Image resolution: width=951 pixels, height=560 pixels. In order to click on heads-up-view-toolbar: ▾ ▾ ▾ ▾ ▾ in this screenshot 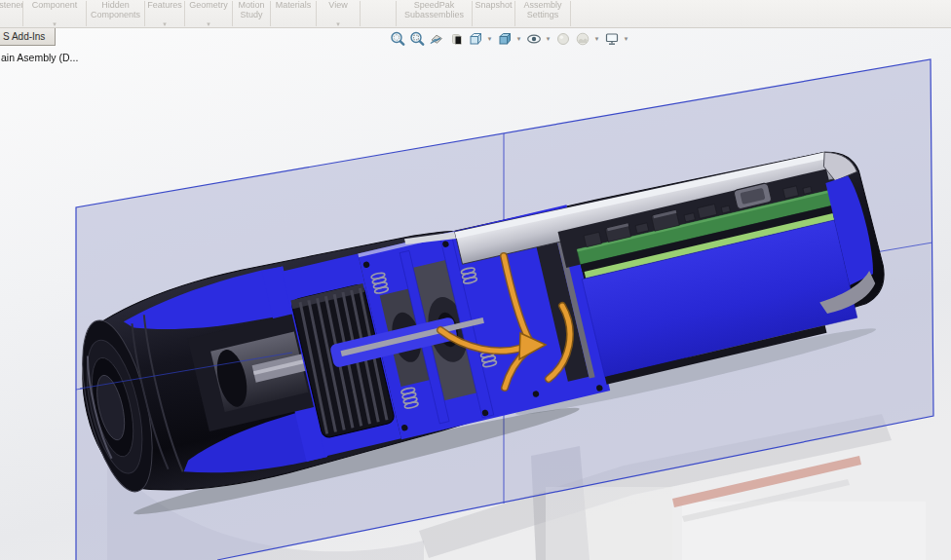, I will do `click(509, 39)`.